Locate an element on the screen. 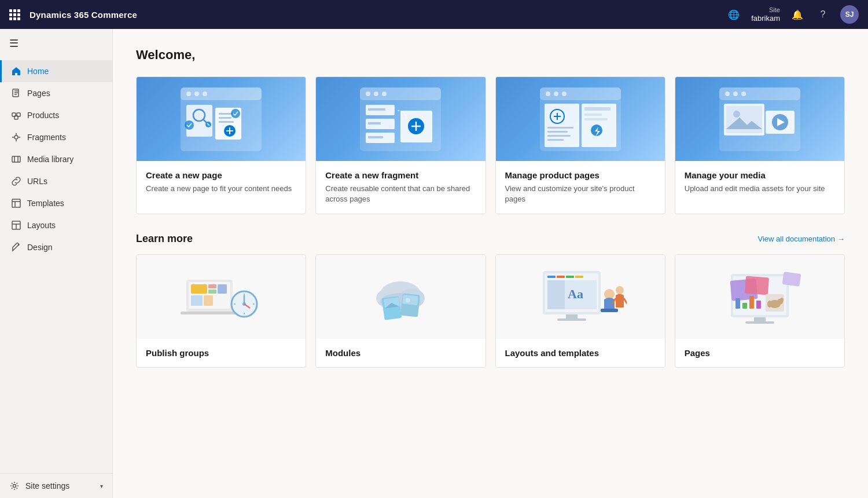 The width and height of the screenshot is (868, 498). view-all-docs-label: View all documentation is located at coordinates (796, 239).